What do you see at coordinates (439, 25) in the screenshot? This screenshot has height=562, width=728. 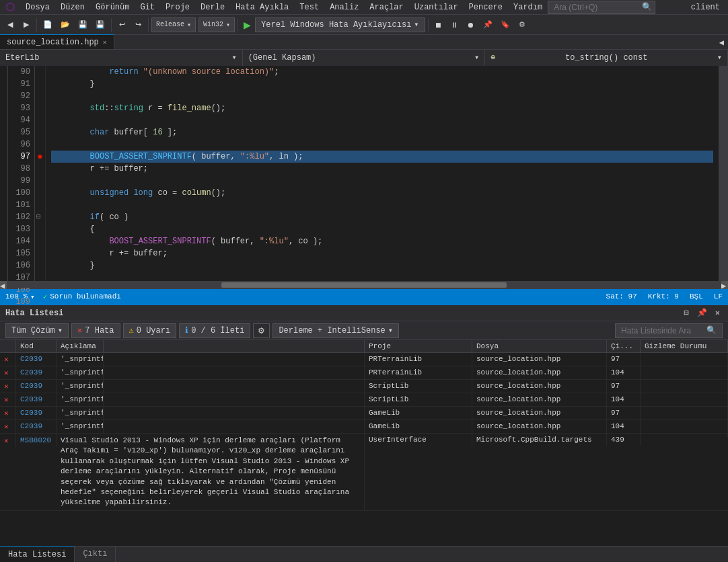 I see `toolbar-extra-1: ⏹` at bounding box center [439, 25].